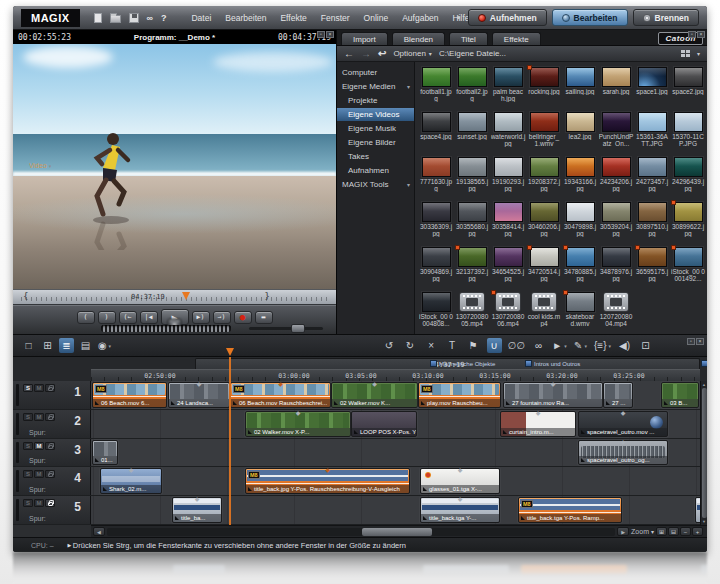  Describe the element at coordinates (131, 481) in the screenshot. I see `timeline-clip: ◆Shark_02.m...` at that location.